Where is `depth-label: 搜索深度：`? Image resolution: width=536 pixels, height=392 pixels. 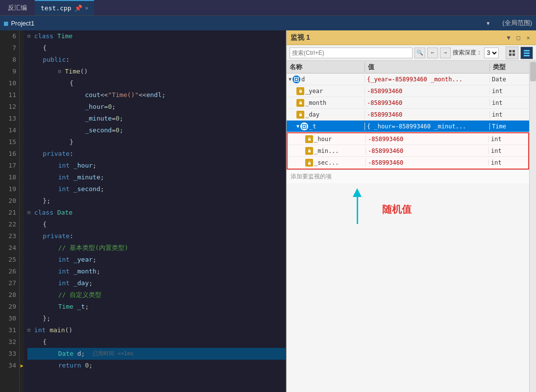 depth-label: 搜索深度： is located at coordinates (467, 53).